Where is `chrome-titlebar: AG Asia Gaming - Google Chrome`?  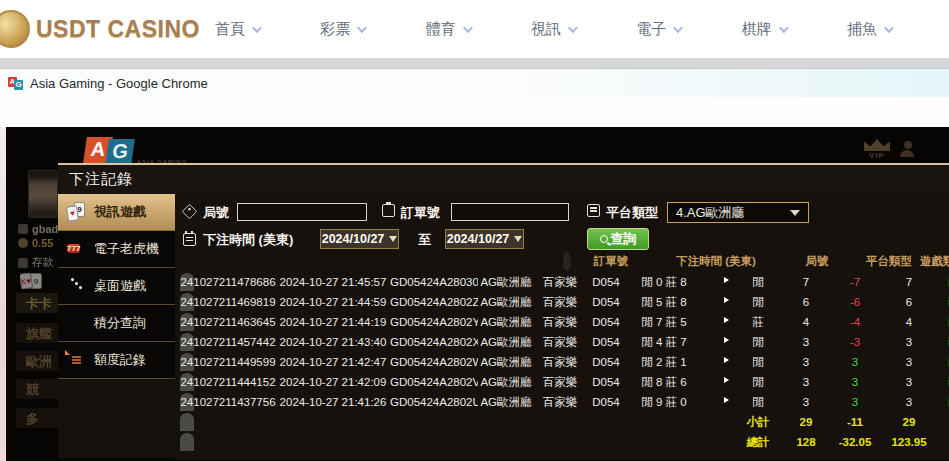
chrome-titlebar: AG Asia Gaming - Google Chrome is located at coordinates (474, 82).